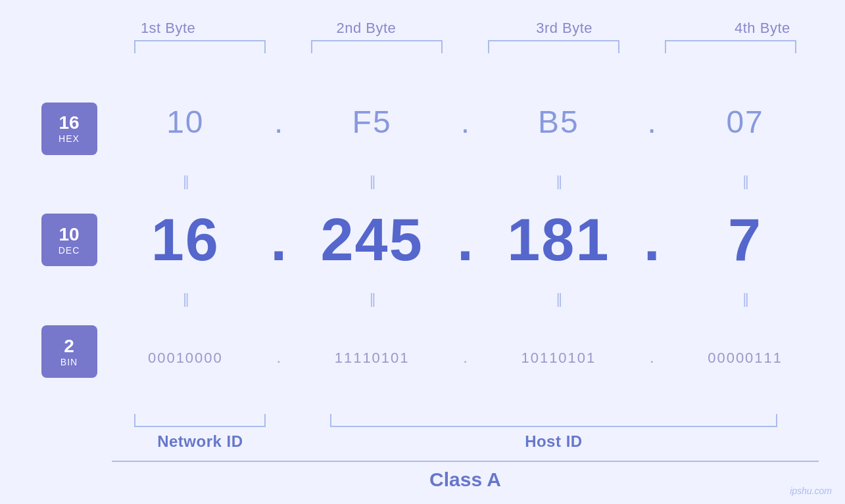  I want to click on bracket-bottom-host, so click(554, 421).